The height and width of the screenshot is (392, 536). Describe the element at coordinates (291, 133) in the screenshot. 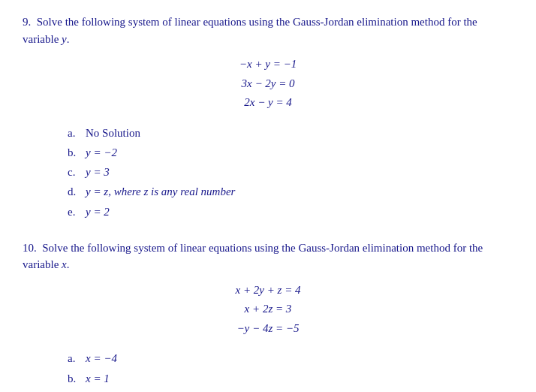

I see `choice-9a: a. No Solution` at that location.